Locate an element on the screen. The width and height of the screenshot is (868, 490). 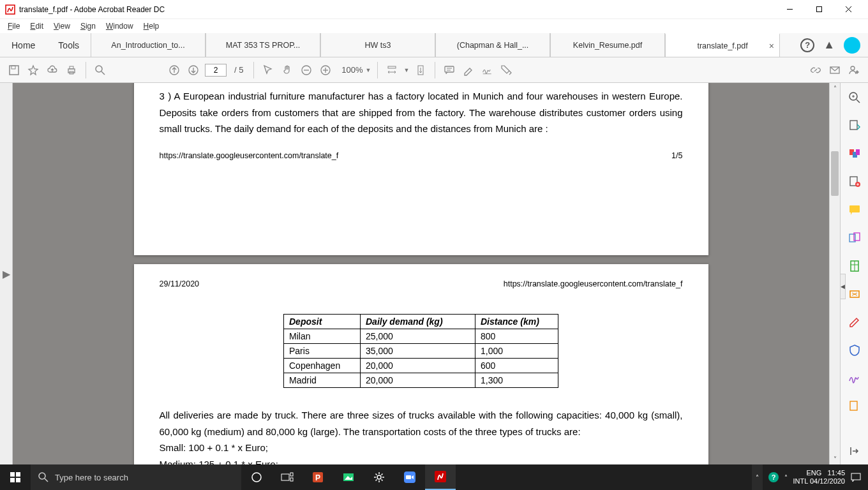
zoom-out-icon is located at coordinates (306, 70).